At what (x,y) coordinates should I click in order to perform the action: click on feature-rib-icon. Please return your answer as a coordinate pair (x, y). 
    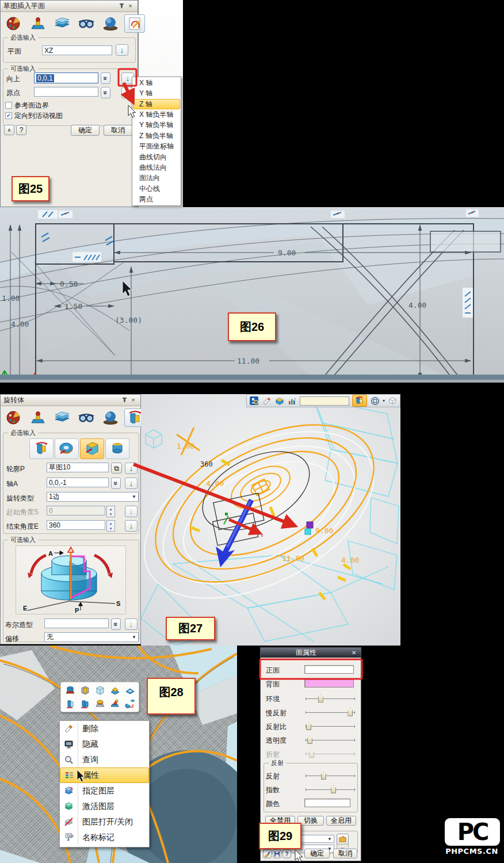
    Looking at the image, I should click on (85, 690).